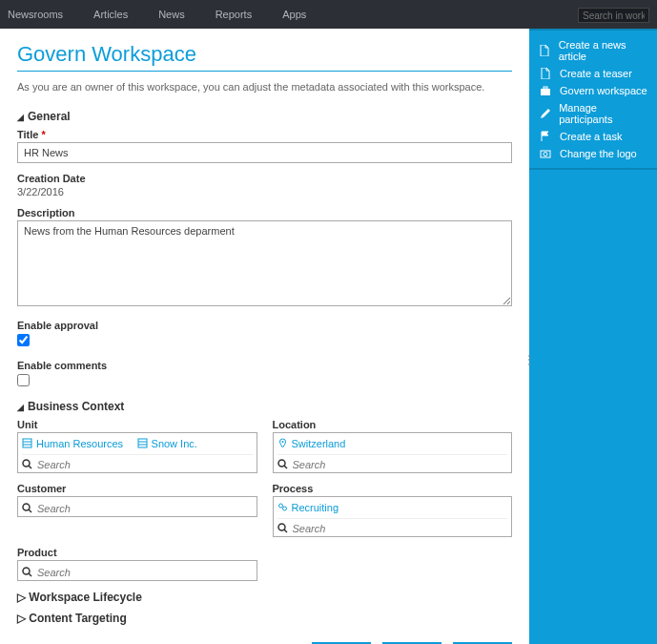 The image size is (657, 644). Describe the element at coordinates (265, 618) in the screenshot. I see `section-targeting-header: ▷ Content Targeting` at that location.